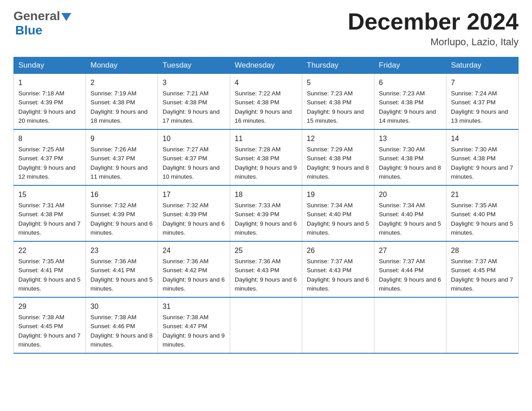 This screenshot has height=411, width=532. I want to click on calendar-cell: 22Sunrise: 7:35 AMSunset: 4:41 PMDayligh…, so click(50, 270).